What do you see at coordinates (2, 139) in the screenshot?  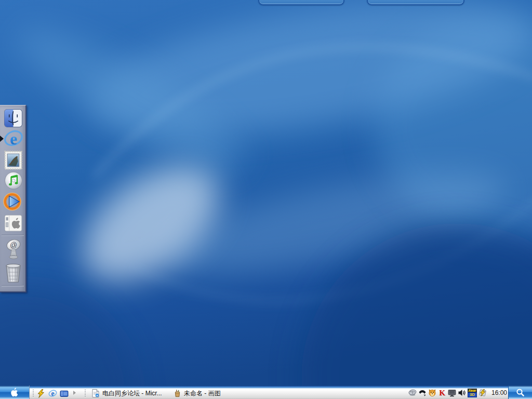 I see `running-indicator-arrow-icon` at bounding box center [2, 139].